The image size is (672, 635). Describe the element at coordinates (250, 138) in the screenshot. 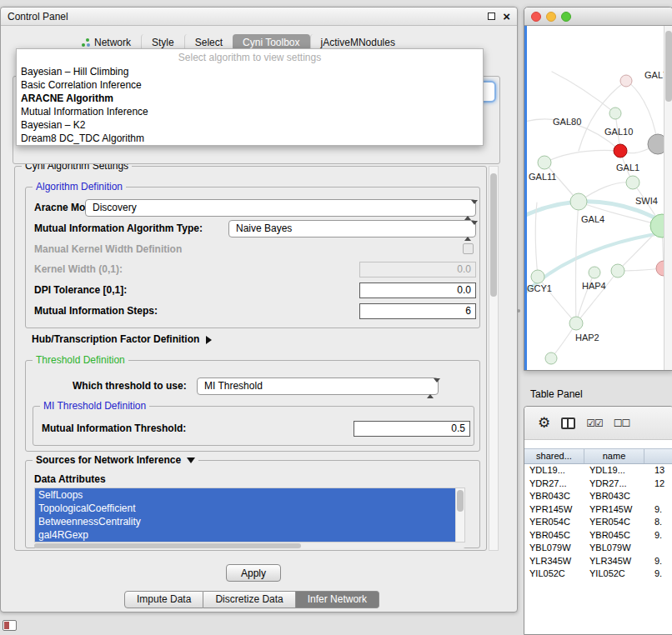

I see `algorithm-option-dream8-dc-tdc-algorithm: Dream8 DC_TDC Algorithm` at that location.